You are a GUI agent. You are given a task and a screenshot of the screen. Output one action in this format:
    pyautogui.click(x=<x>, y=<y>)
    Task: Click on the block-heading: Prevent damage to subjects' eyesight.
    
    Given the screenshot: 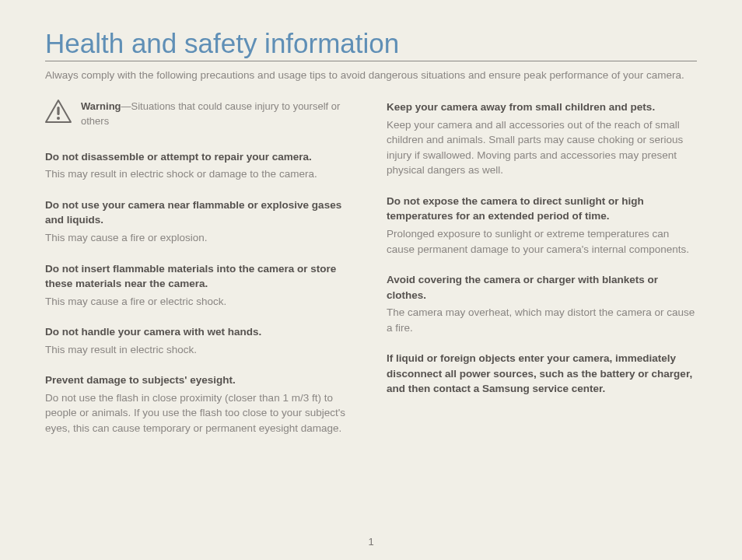 What is the action you would take?
    pyautogui.click(x=201, y=380)
    